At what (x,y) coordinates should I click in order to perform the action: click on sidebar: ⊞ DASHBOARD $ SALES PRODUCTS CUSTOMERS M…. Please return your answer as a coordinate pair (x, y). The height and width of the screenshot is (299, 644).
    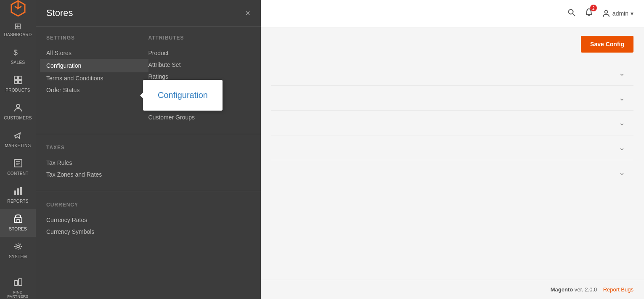
    Looking at the image, I should click on (18, 150).